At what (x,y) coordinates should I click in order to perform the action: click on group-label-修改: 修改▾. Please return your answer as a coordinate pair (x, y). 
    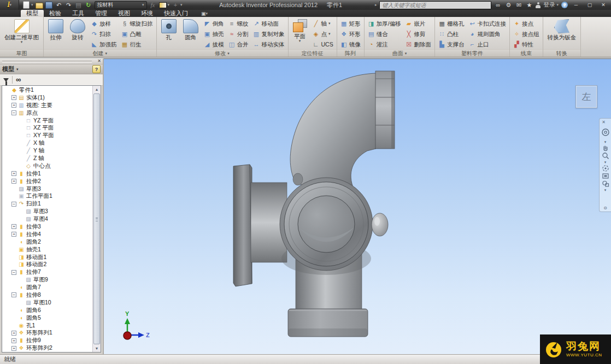
    Looking at the image, I should click on (222, 53).